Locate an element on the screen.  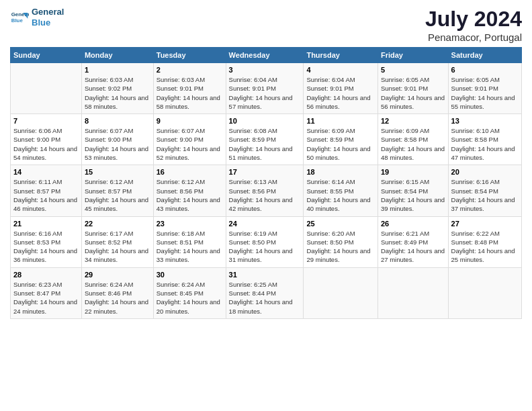
day-info: Sunrise: 6:04 AMSunset: 9:01 PMDaylight:… is located at coordinates (265, 93).